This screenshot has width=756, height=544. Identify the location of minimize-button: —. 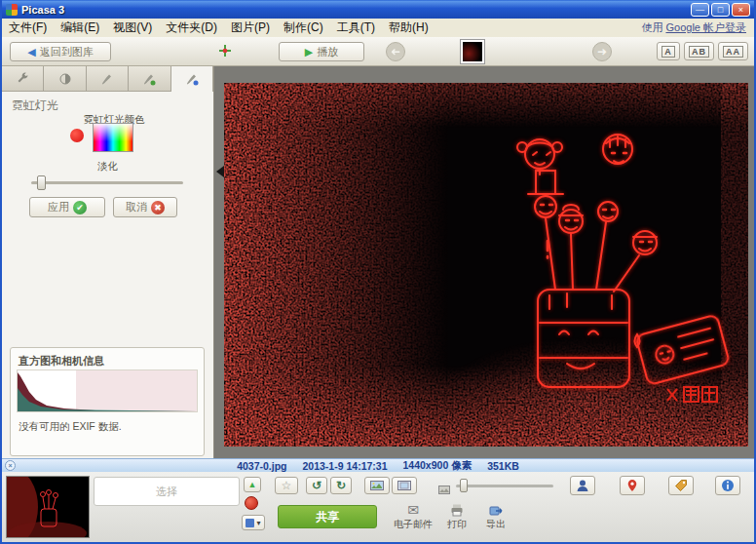
(699, 10).